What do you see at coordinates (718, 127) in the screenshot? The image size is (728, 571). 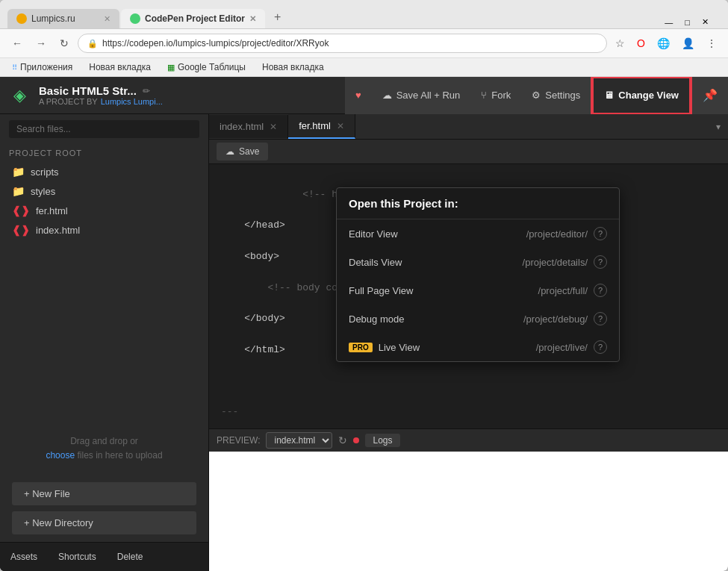 I see `editor-scroll-down: ▾` at bounding box center [718, 127].